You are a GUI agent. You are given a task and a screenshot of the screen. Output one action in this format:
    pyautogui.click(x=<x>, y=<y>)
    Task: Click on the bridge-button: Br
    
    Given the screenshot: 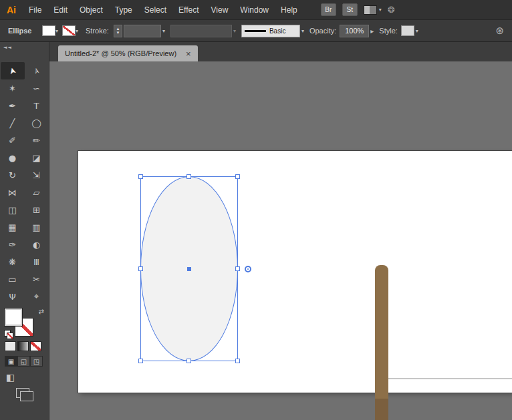 What is the action you would take?
    pyautogui.click(x=329, y=9)
    